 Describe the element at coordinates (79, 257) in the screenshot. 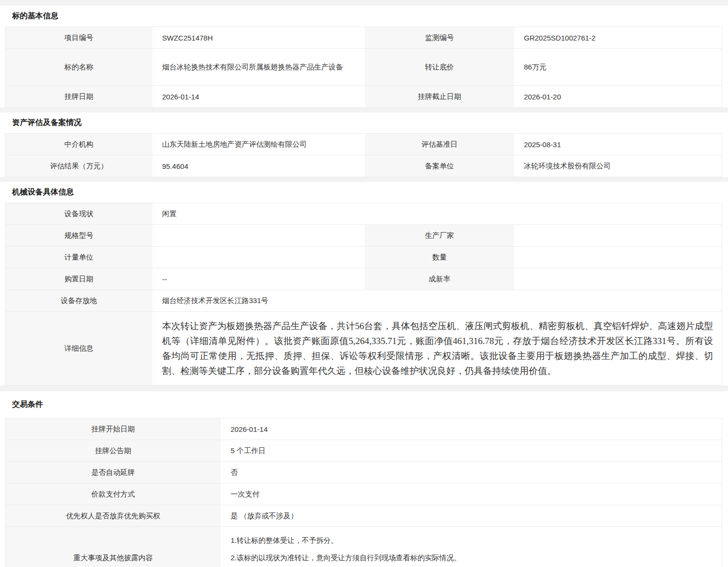

I see `unit-label: 计量单位` at that location.